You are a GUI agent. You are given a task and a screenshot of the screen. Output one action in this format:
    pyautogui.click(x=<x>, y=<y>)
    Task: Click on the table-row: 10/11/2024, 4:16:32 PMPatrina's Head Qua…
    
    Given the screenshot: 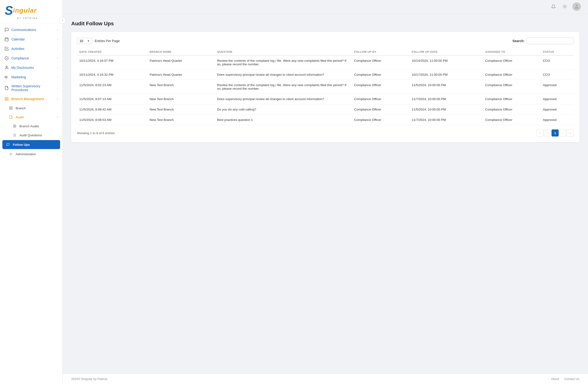 What is the action you would take?
    pyautogui.click(x=325, y=75)
    